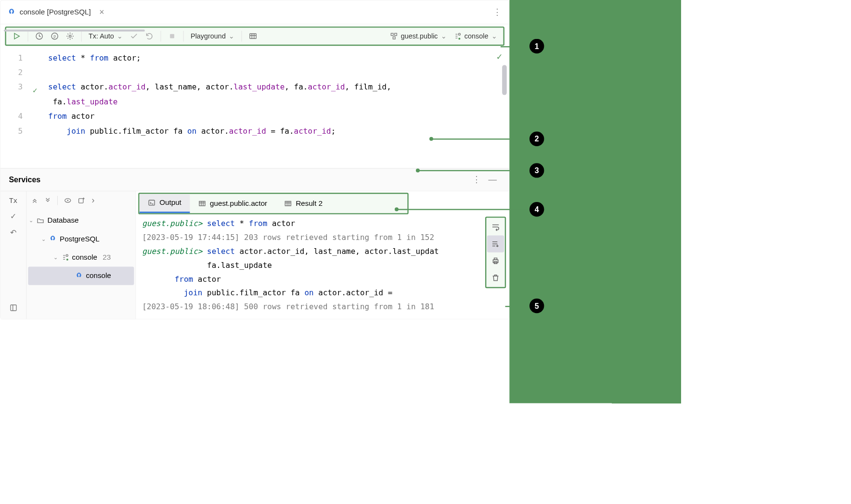 The width and height of the screenshot is (851, 504). I want to click on editor-tab-label: console [PostgreSQL], so click(55, 12).